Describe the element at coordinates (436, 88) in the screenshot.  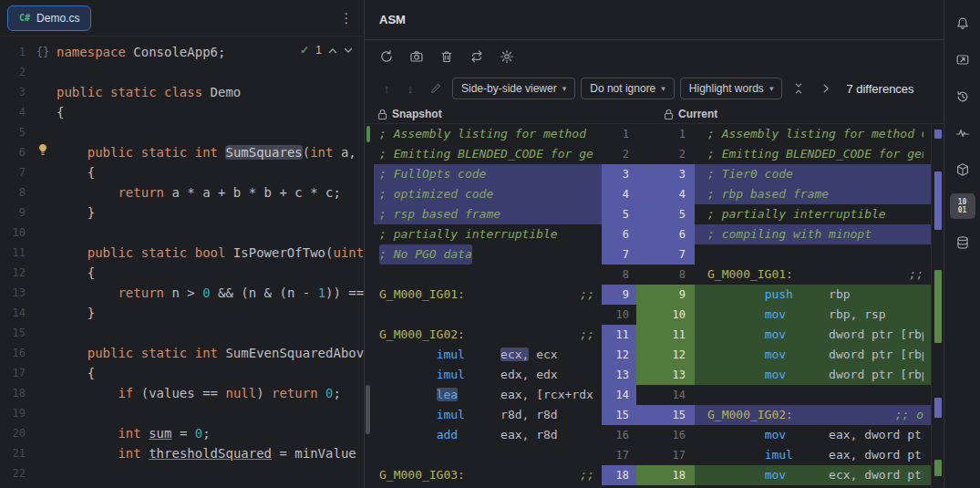
I see `edit-icon` at that location.